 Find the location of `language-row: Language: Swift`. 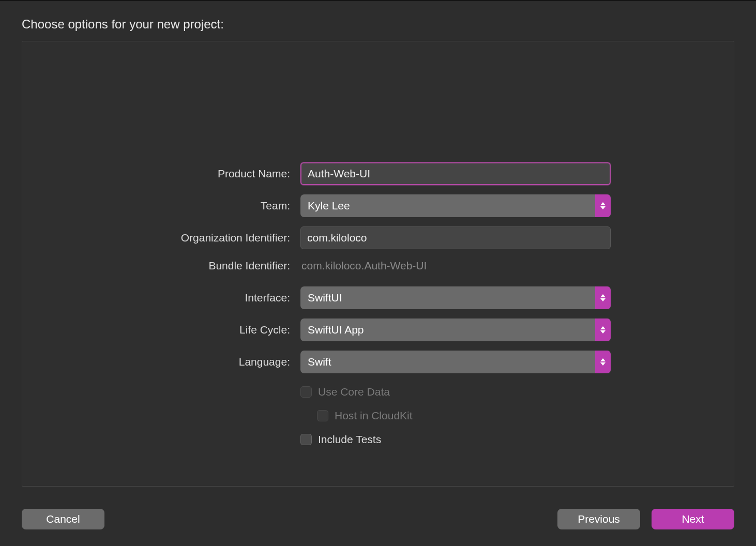

language-row: Language: Swift is located at coordinates (378, 362).